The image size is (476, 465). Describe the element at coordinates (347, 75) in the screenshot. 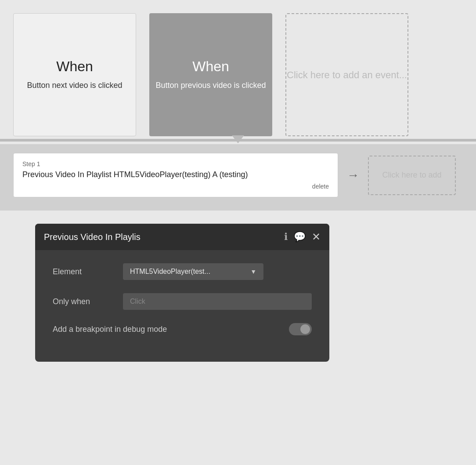

I see `event-card-add: Click here to add an event...` at that location.